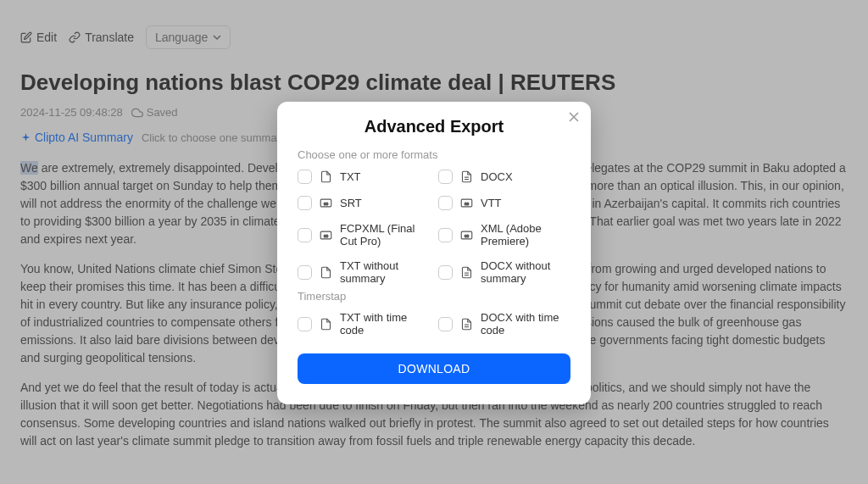  What do you see at coordinates (385, 272) in the screenshot?
I see `format-label: TXT without summary` at bounding box center [385, 272].